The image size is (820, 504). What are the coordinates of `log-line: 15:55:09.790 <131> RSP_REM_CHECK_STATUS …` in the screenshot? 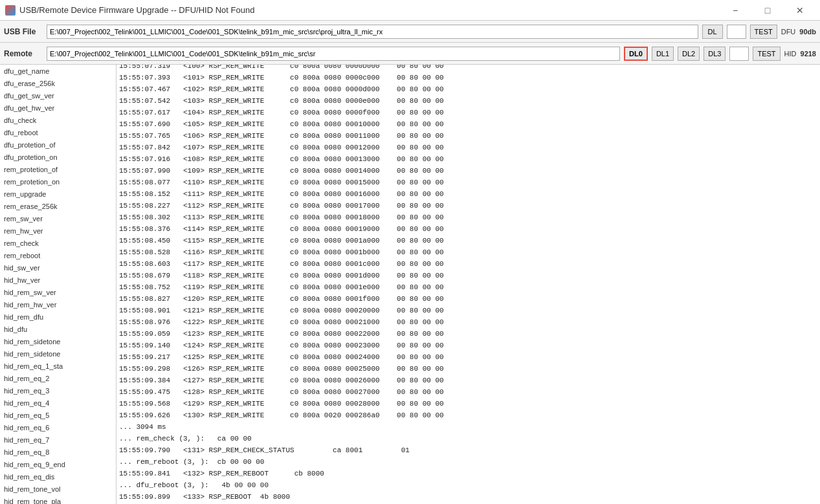 It's located at (469, 450).